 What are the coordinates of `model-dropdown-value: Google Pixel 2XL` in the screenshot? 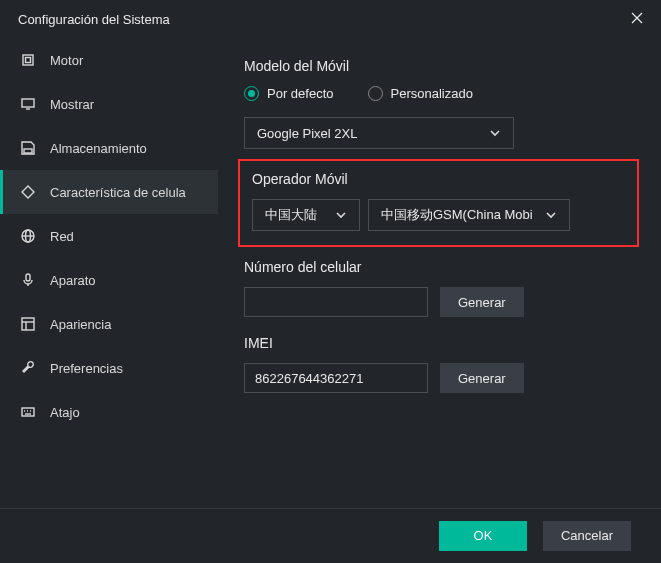 It's located at (307, 134).